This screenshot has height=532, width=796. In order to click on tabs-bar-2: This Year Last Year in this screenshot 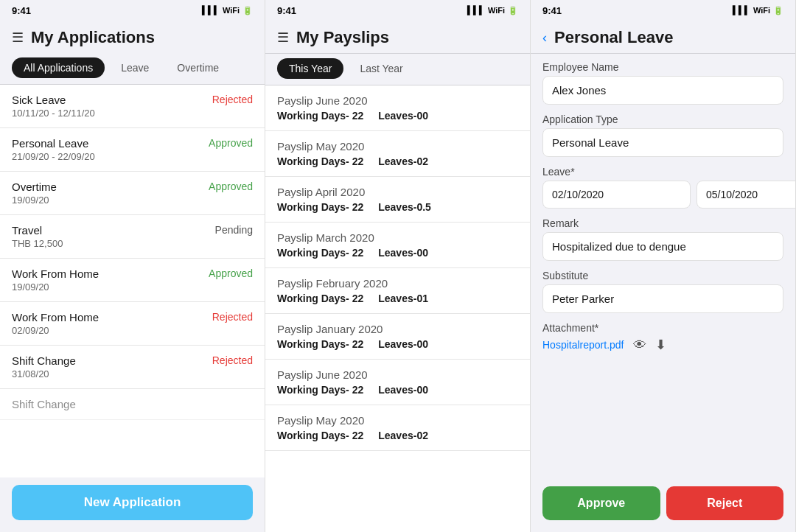, I will do `click(398, 69)`.